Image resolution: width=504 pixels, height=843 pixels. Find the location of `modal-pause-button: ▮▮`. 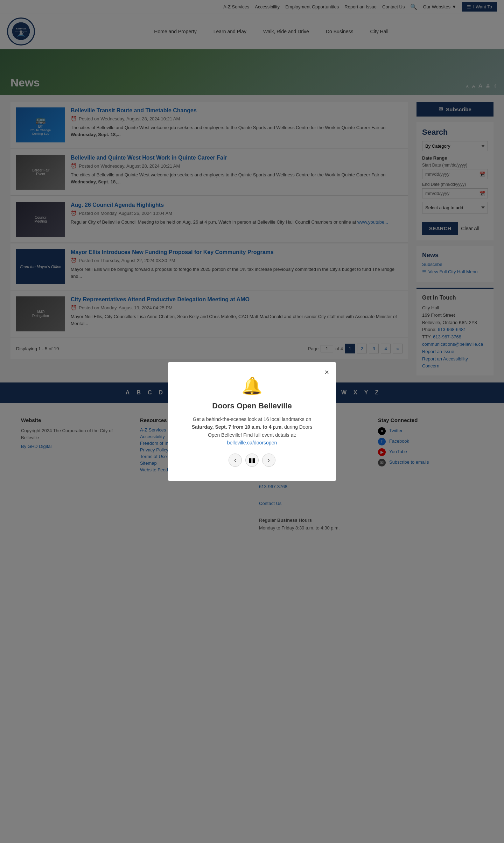

modal-pause-button: ▮▮ is located at coordinates (252, 460).